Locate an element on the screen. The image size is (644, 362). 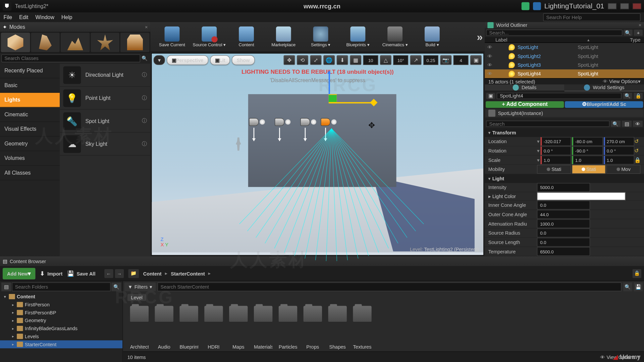
settings-button: Settings ▾ is located at coordinates (321, 37).